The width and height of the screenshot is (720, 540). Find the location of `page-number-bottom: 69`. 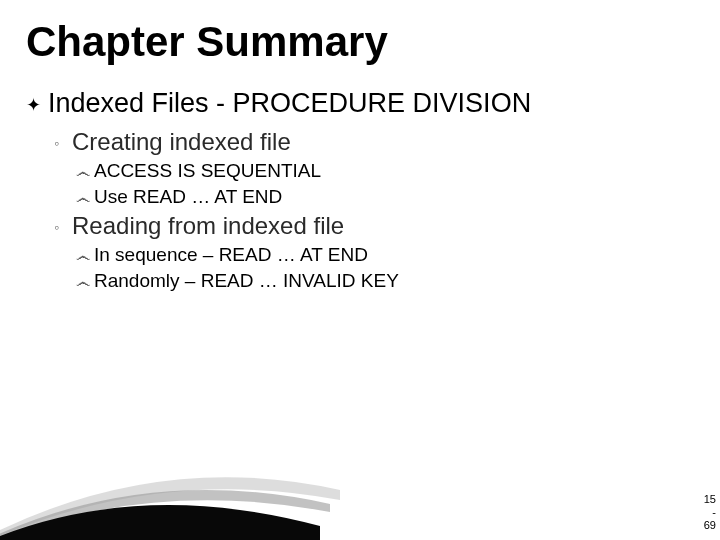

page-number-bottom: 69 is located at coordinates (710, 526).